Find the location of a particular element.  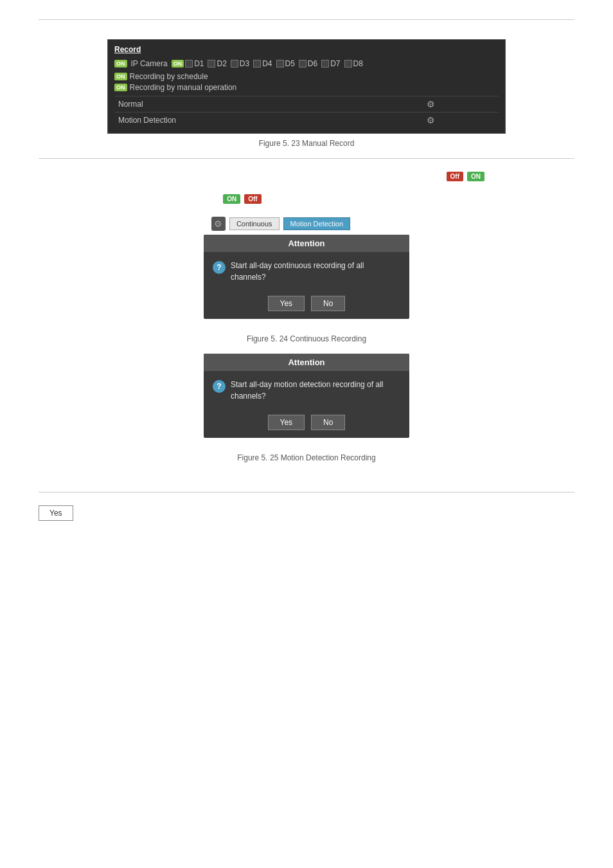

d2-label: D2 is located at coordinates (221, 64).